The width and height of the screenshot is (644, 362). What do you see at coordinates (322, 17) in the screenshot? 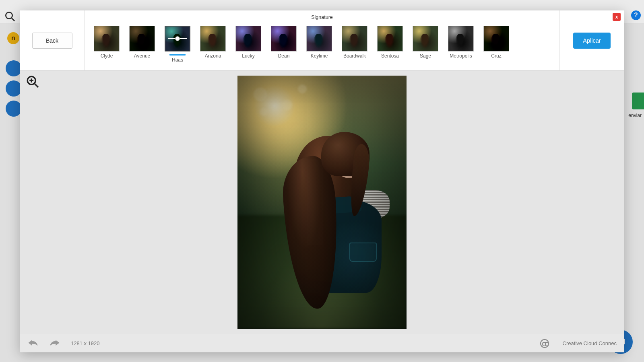
I see `filter-category-title: Signature` at bounding box center [322, 17].